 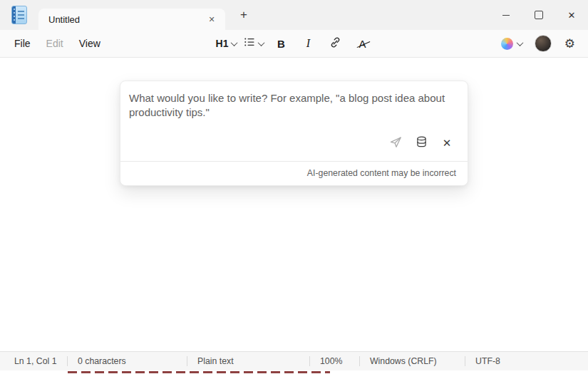 I want to click on send-icon, so click(x=396, y=144).